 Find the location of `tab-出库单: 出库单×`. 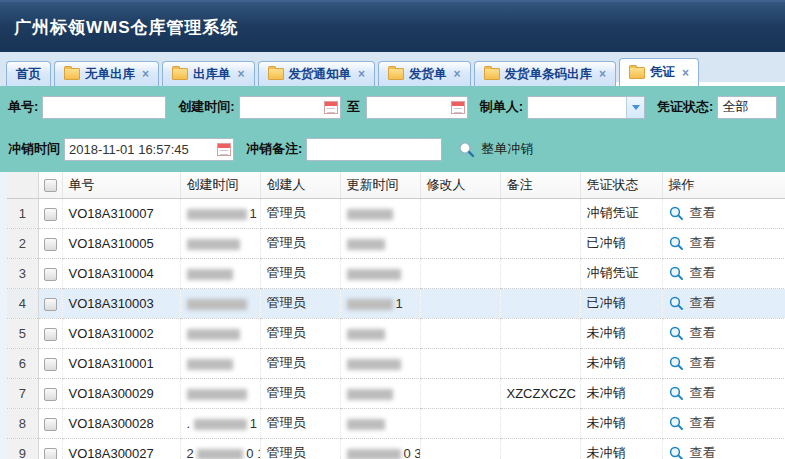

tab-出库单: 出库单× is located at coordinates (208, 74).